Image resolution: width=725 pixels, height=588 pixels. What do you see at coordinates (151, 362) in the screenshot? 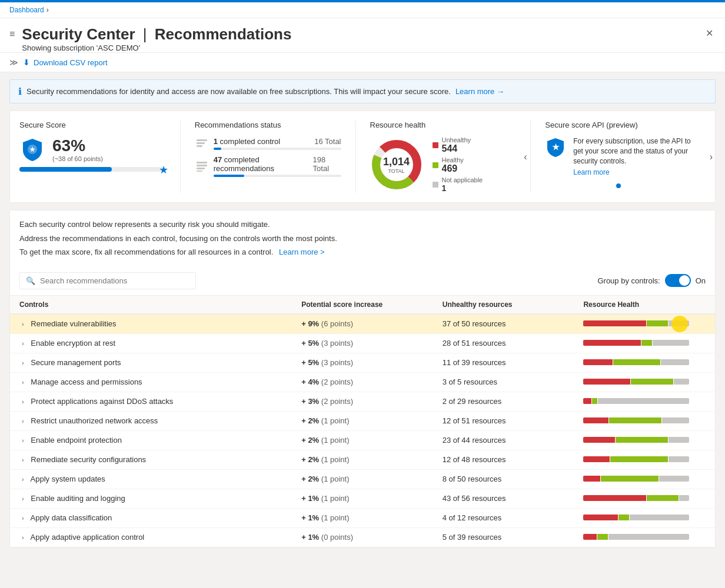
I see `control-name-cell: › Secure management ports` at bounding box center [151, 362].